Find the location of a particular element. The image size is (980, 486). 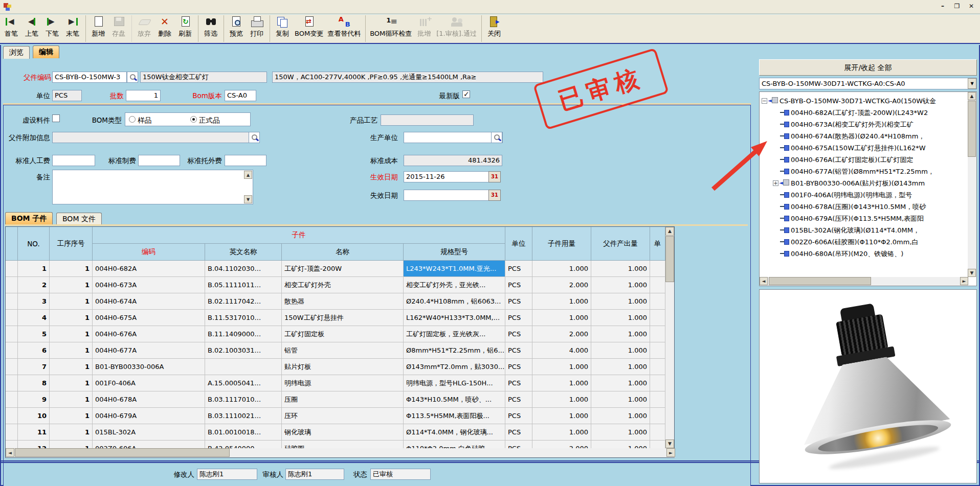

tree-item: 004H0-676A(工矿灯固定板)(工矿灯固定 is located at coordinates (860, 159).